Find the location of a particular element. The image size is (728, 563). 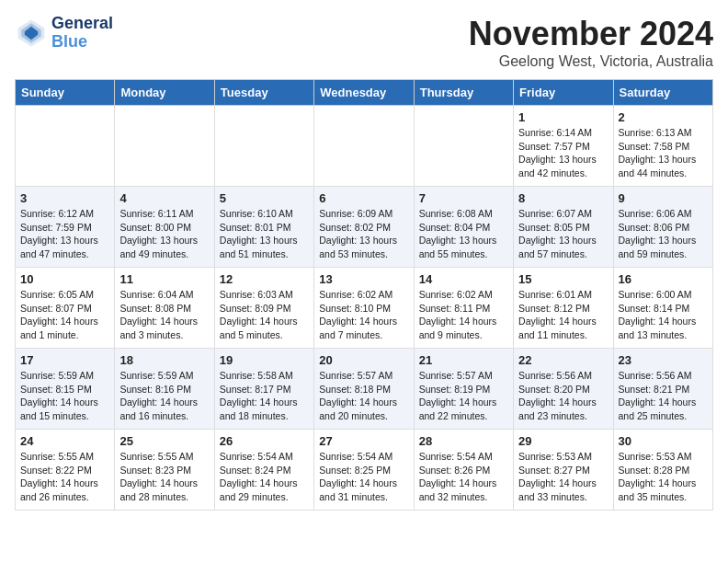

header-row: SundayMondayTuesdayWednesdayThursdayFrid… is located at coordinates (364, 93).